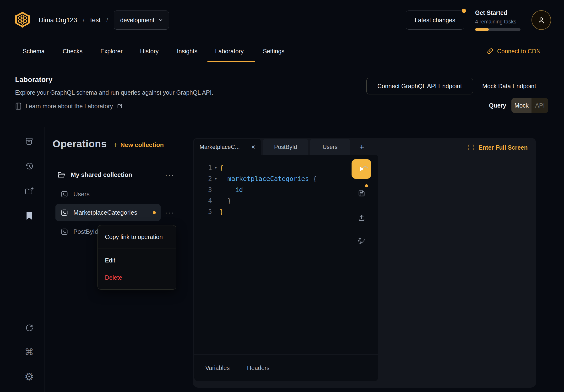 The height and width of the screenshot is (392, 564). I want to click on code-line: 3 id, so click(286, 190).